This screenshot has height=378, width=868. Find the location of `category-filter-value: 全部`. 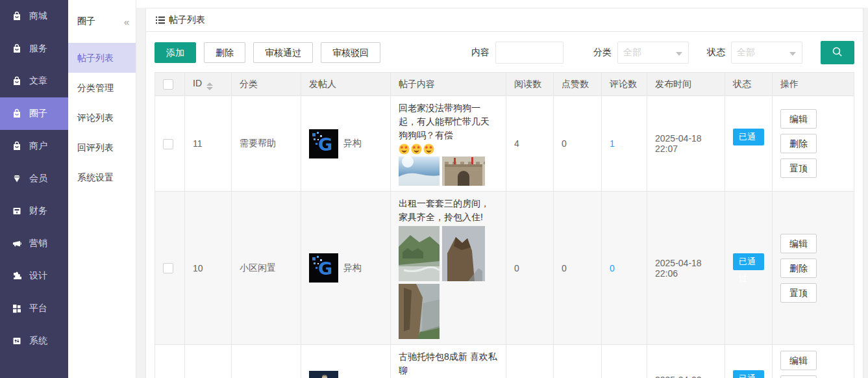

category-filter-value: 全部 is located at coordinates (632, 53).